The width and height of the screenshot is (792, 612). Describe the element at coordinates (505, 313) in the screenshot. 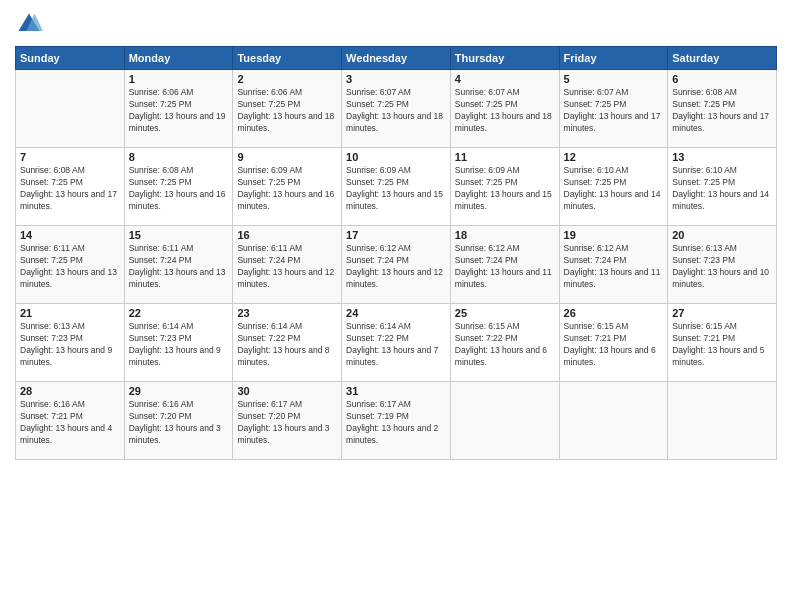

I see `day-number: 25` at that location.